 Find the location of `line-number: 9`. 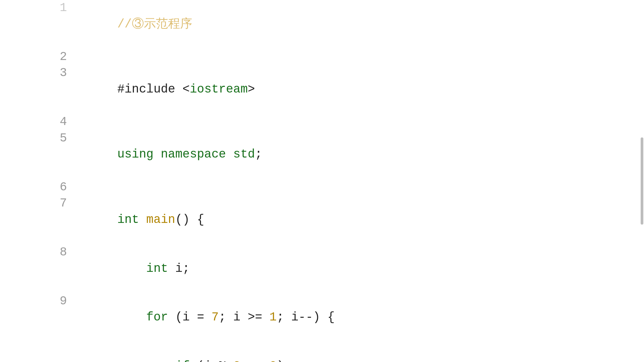

line-number: 9 is located at coordinates (37, 318).